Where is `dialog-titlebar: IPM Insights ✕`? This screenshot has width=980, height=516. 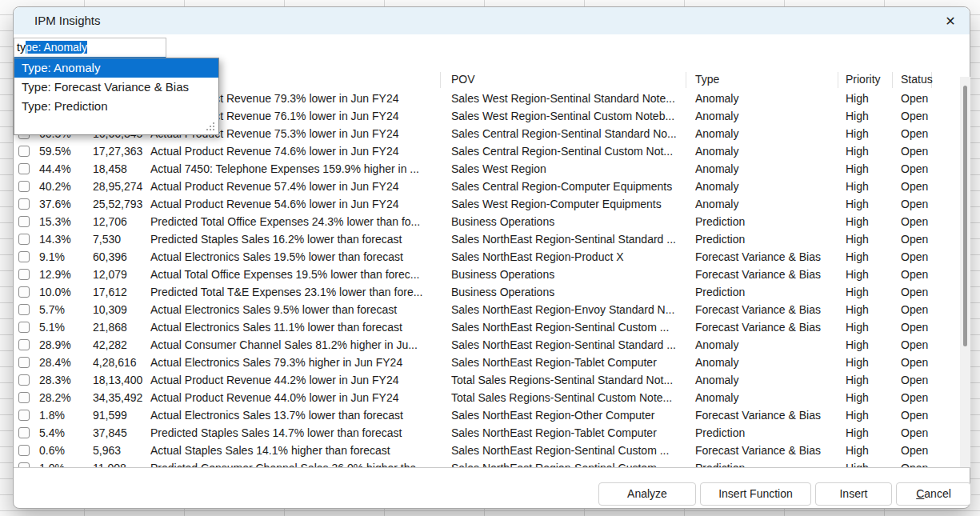
dialog-titlebar: IPM Insights ✕ is located at coordinates (491, 21).